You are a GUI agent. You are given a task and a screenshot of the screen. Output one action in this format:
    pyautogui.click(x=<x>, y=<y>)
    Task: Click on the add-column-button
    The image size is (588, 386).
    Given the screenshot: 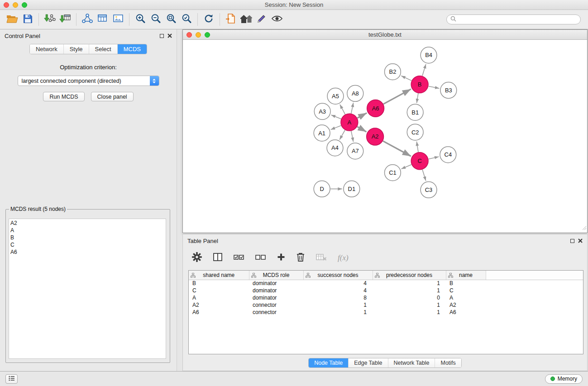 What is the action you would take?
    pyautogui.click(x=281, y=258)
    